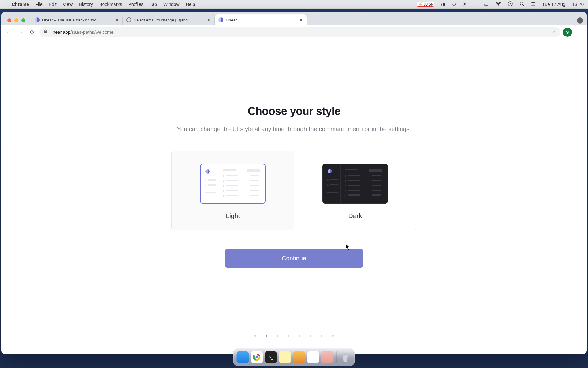  What do you see at coordinates (421, 4) in the screenshot?
I see `bolt-icon: ⚡` at bounding box center [421, 4].